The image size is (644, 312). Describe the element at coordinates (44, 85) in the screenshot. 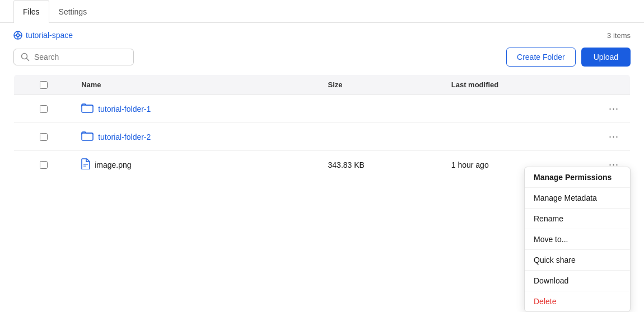

I see `col-header-checkbox` at that location.